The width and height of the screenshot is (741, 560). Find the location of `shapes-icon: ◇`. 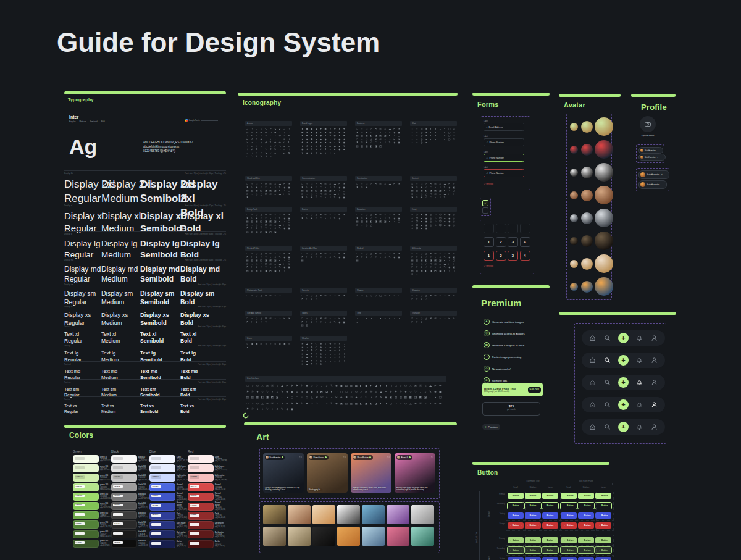

shapes-icon: ◇ is located at coordinates (372, 296).